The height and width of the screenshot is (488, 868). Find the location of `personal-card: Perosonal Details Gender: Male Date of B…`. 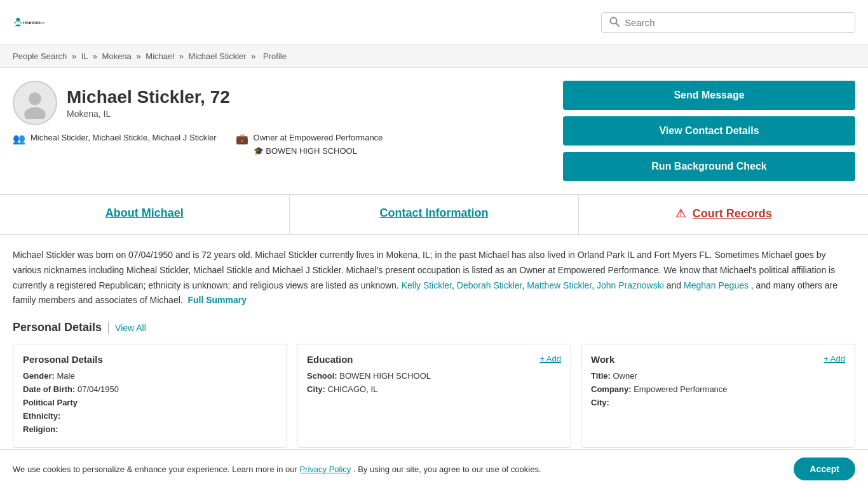

personal-card: Perosonal Details Gender: Male Date of B… is located at coordinates (150, 396).